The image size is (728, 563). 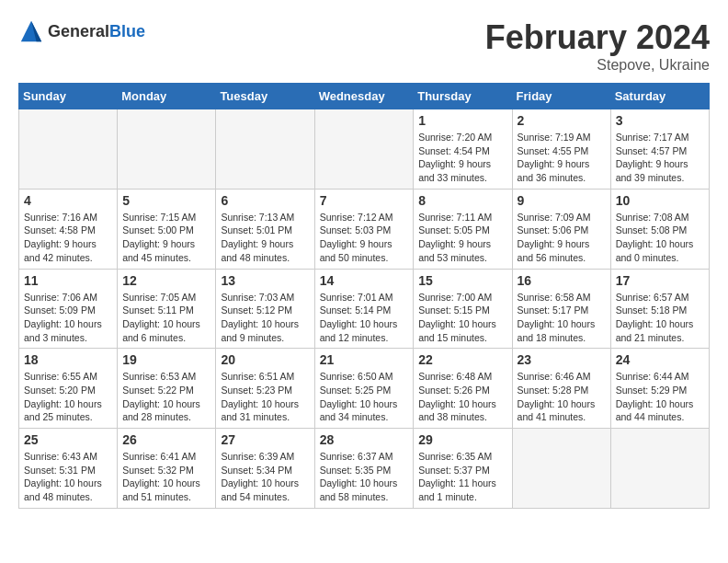 What do you see at coordinates (660, 149) in the screenshot?
I see `calendar-cell: 3Sunrise: 7:17 AM Sunset: 4:57 PM Daylig…` at bounding box center [660, 149].